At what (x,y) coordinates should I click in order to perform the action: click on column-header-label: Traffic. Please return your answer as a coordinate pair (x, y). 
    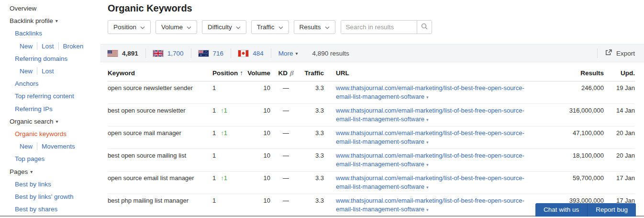
    Looking at the image, I should click on (314, 73).